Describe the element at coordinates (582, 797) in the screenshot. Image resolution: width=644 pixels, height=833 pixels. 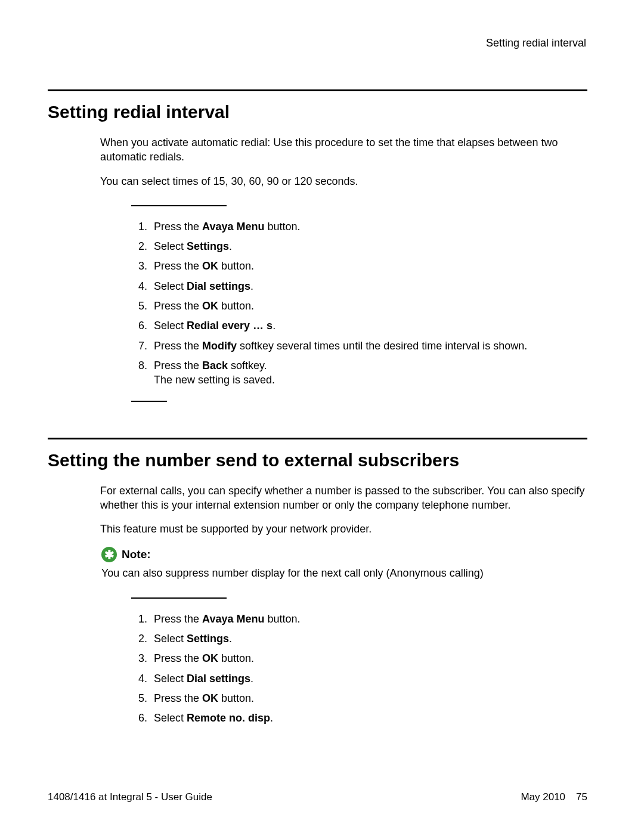
I see `footer-page-number: 75` at that location.